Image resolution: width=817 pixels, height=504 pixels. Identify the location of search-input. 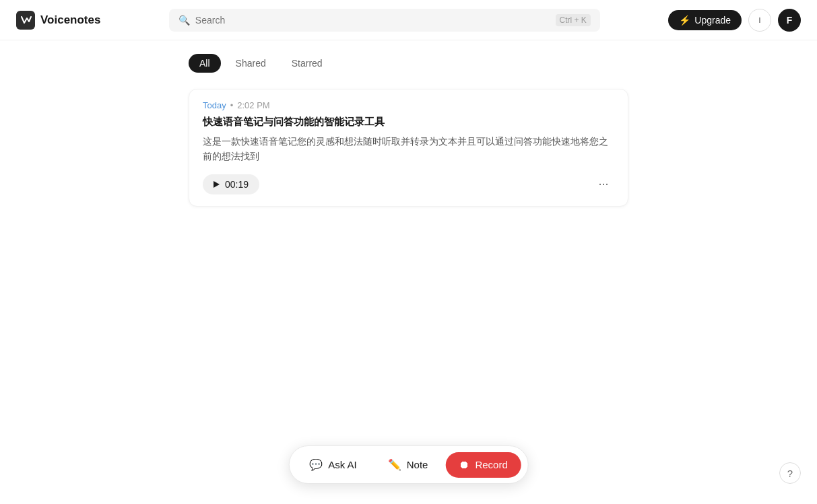
(373, 20).